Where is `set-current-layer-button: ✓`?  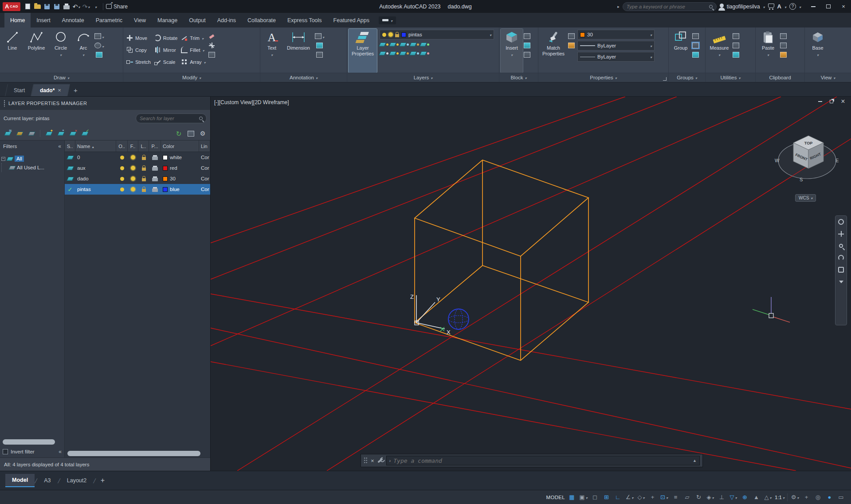
set-current-layer-button: ✓ is located at coordinates (85, 133).